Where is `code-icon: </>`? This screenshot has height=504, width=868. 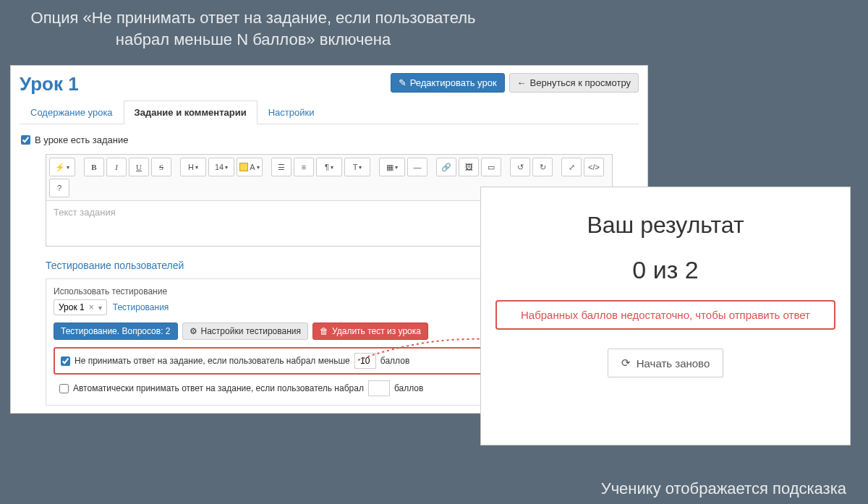 code-icon: </> is located at coordinates (594, 167).